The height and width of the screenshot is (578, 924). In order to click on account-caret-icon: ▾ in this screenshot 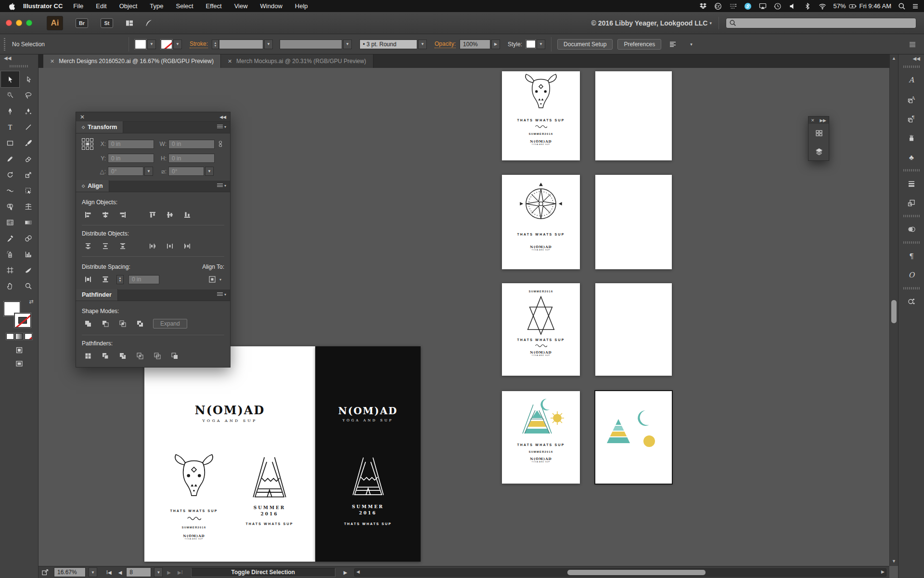, I will do `click(710, 23)`.